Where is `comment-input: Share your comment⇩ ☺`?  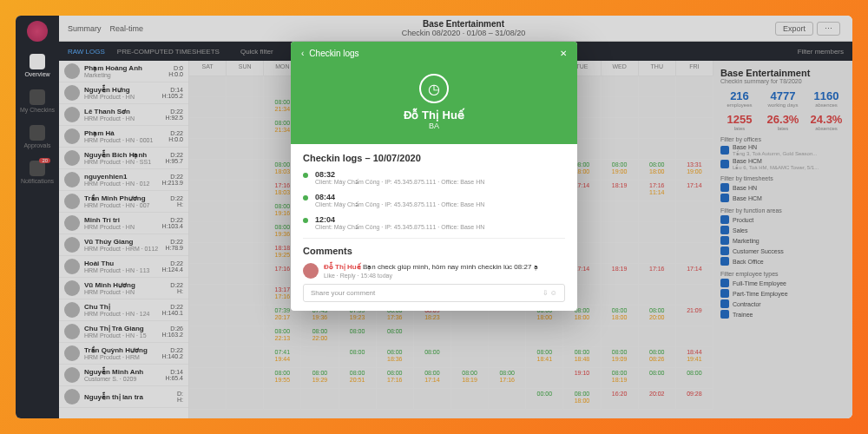
comment-input: Share your comment⇩ ☺ is located at coordinates (434, 293).